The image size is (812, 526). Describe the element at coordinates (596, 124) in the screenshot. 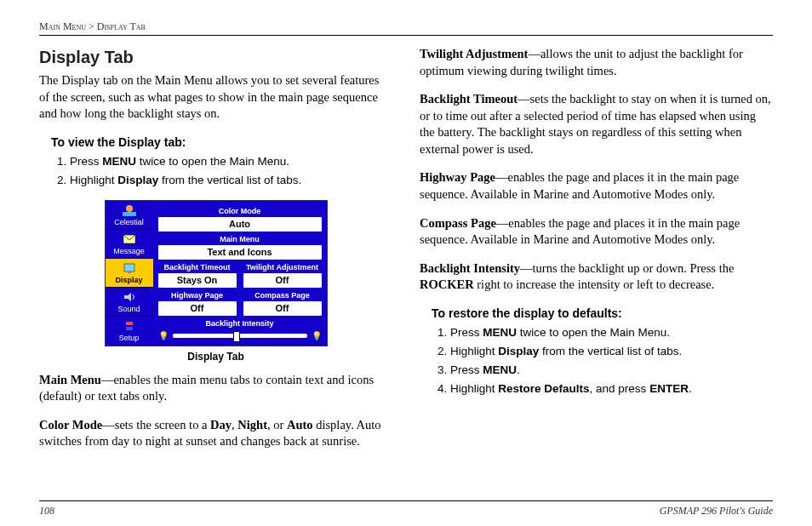

I see `def-backlight-timeout: Backlight Timeout—sets the backlight to …` at that location.